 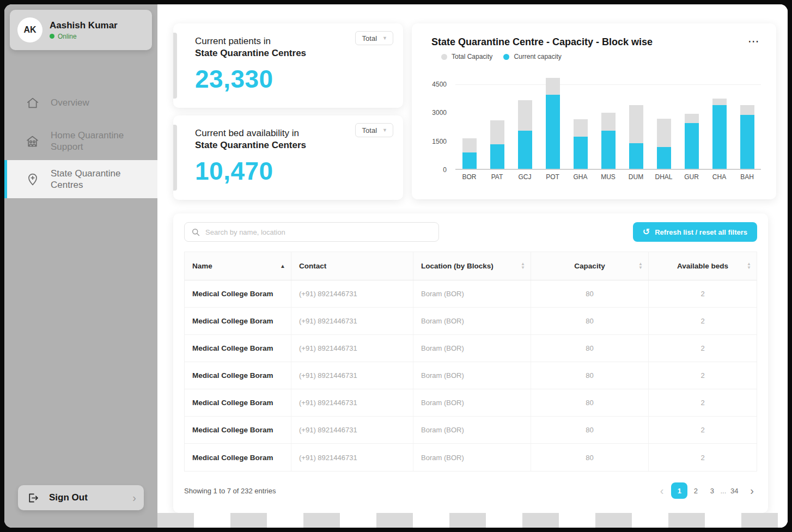 What do you see at coordinates (701, 232) in the screenshot?
I see `refresh-button-label: Refresh list / reset all filters` at bounding box center [701, 232].